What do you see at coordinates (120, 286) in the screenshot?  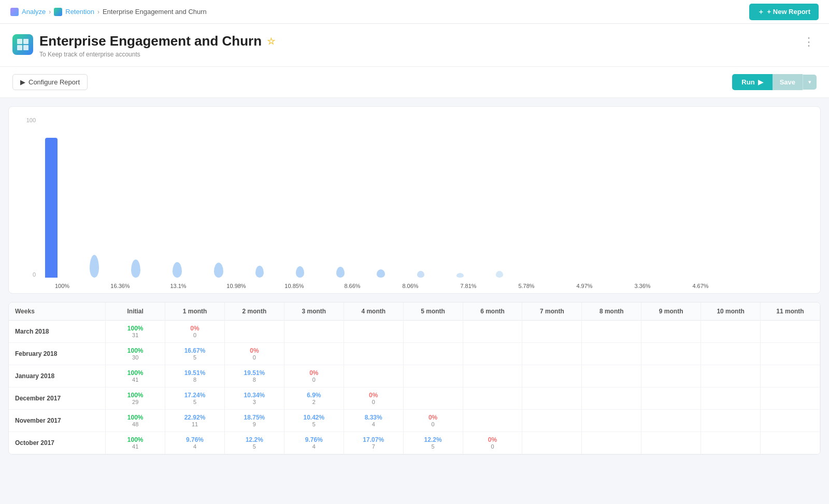 I see `chart-label-item: 16.36%` at bounding box center [120, 286].